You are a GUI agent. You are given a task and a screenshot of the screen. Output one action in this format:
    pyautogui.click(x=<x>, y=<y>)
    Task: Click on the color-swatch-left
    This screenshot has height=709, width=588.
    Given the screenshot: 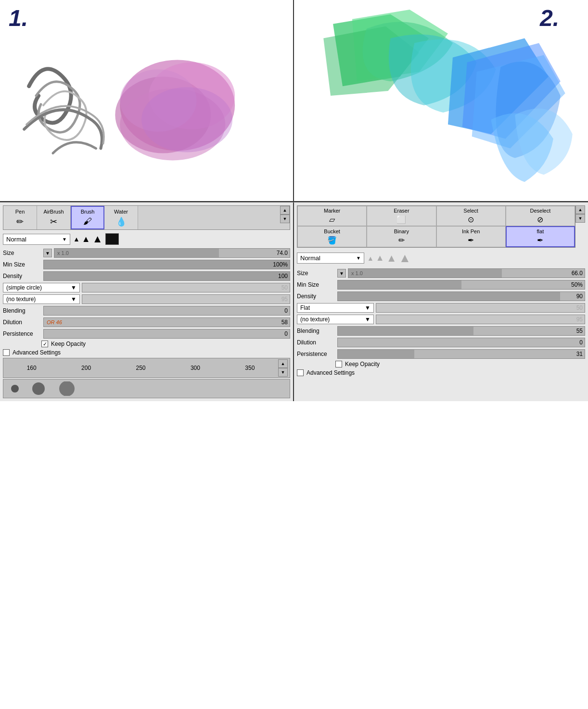 What is the action you would take?
    pyautogui.click(x=112, y=239)
    